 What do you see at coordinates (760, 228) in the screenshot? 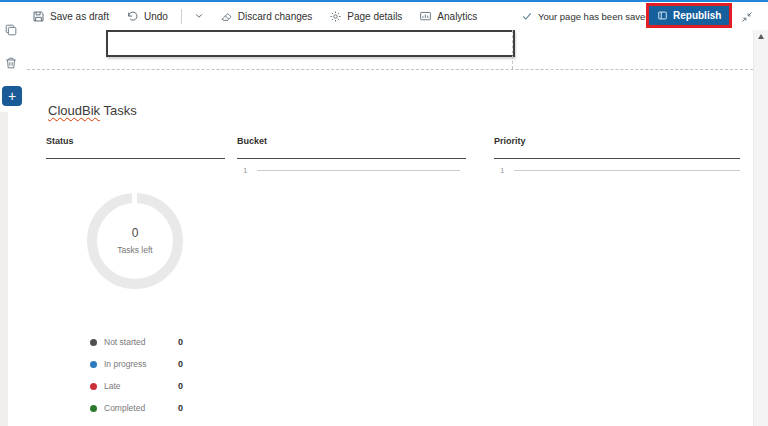
I see `vertical-scrollbar` at bounding box center [760, 228].